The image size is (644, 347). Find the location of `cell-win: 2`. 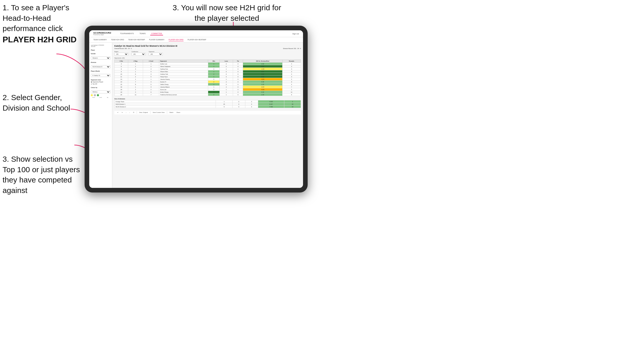

cell-win: 2 is located at coordinates (214, 82).